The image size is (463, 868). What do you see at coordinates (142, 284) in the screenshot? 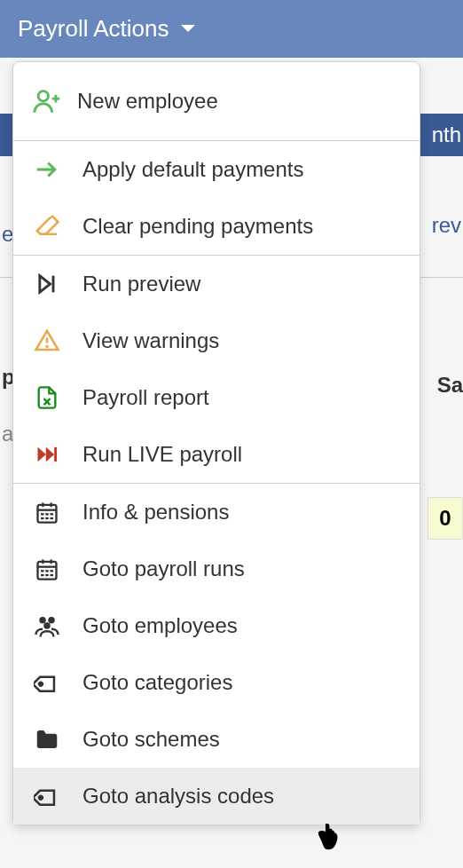
I see `menu-item-label: Run preview` at bounding box center [142, 284].